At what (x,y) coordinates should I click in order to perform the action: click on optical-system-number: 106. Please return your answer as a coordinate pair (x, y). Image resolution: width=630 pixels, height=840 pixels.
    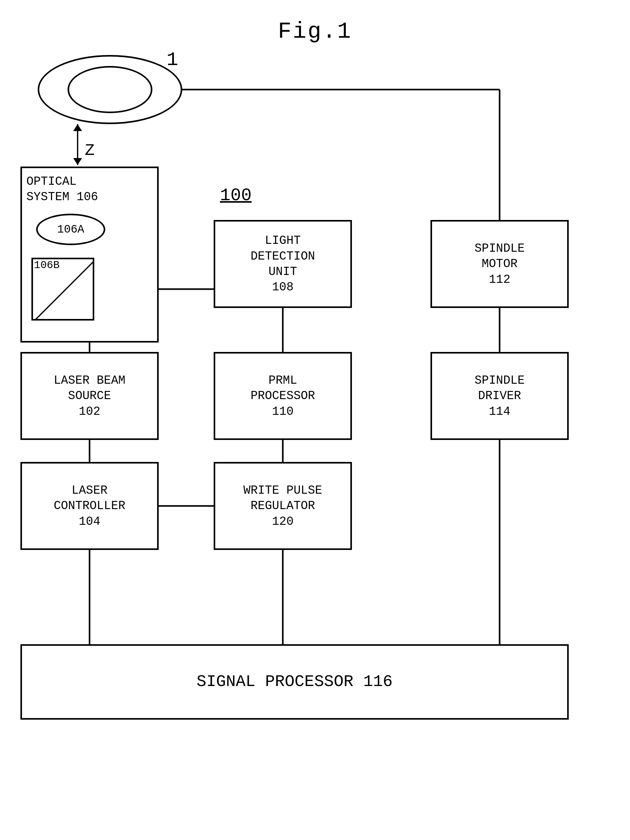
    Looking at the image, I should click on (87, 197).